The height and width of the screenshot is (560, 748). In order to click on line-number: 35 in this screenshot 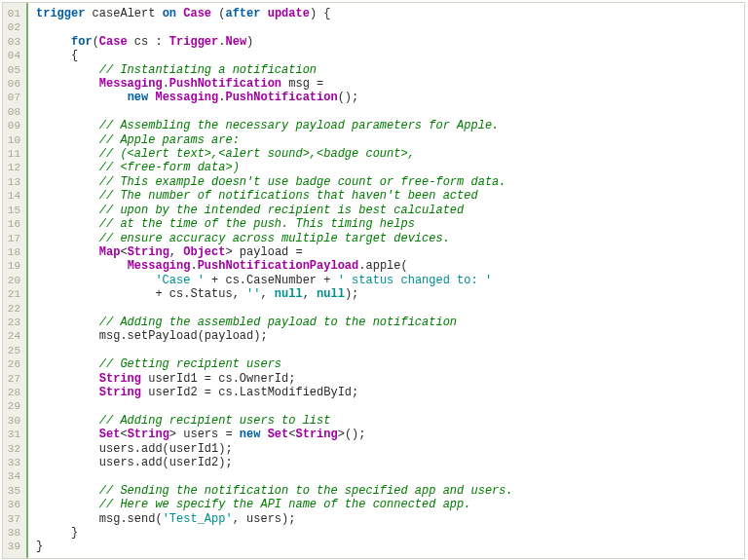, I will do `click(14, 491)`.